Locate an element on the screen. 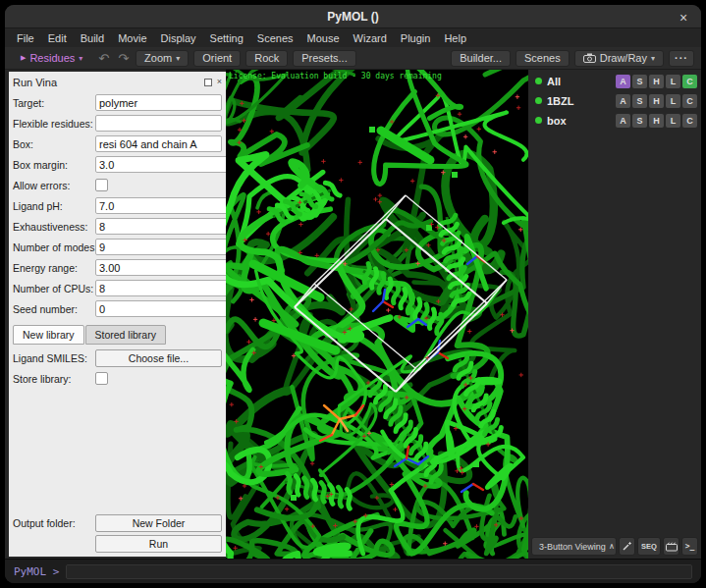 Image resolution: width=706 pixels, height=588 pixels. menu-item-file: File is located at coordinates (26, 38).